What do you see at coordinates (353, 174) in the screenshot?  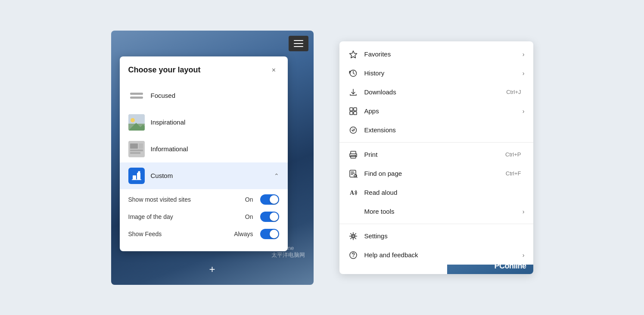 I see `find-on-page-icon` at bounding box center [353, 174].